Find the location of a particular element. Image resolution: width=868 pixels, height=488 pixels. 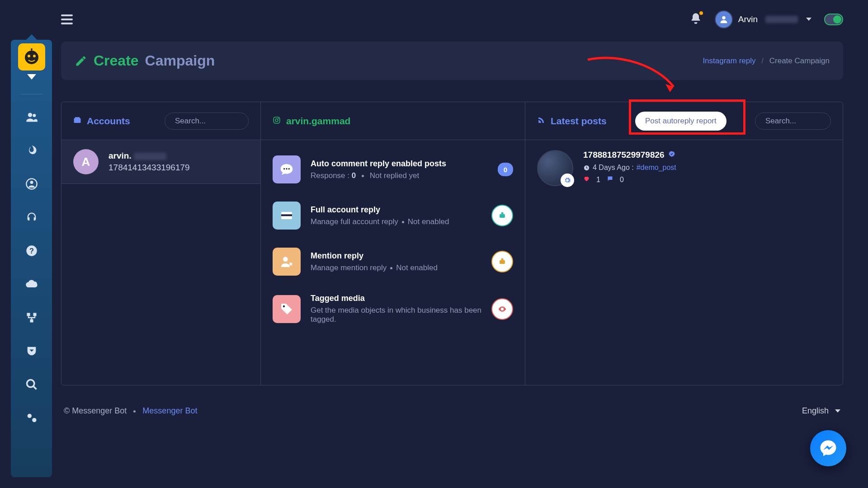

user-name-label: Arvin is located at coordinates (748, 19).